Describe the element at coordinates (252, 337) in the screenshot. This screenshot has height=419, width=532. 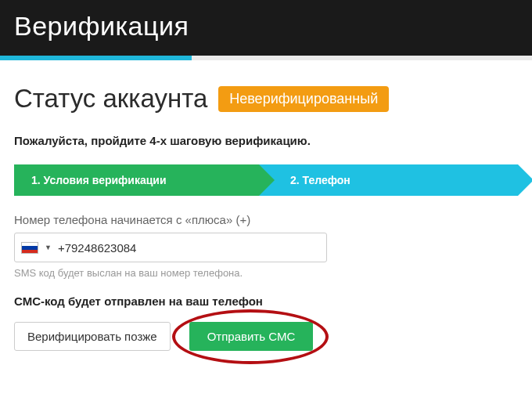
I see `send-sms-button: Отправить СМС` at that location.